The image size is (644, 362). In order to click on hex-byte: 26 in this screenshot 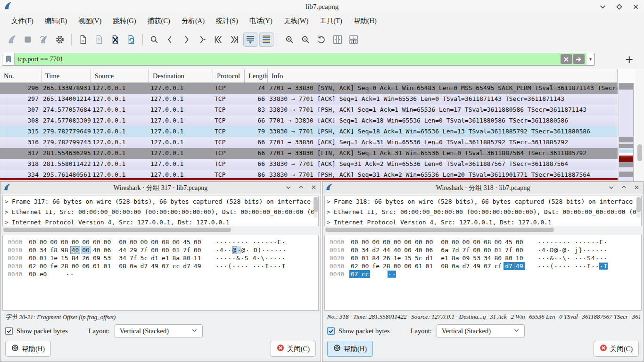, I will do `click(86, 258)`.